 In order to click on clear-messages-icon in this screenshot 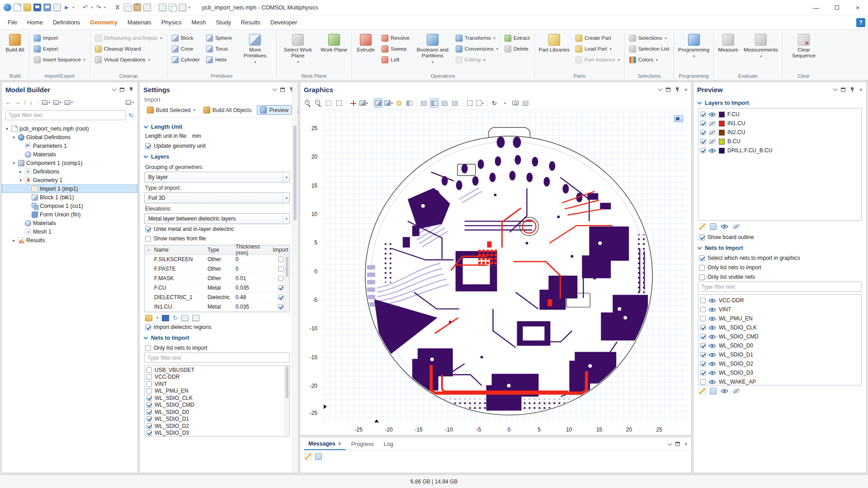, I will do `click(308, 456)`.